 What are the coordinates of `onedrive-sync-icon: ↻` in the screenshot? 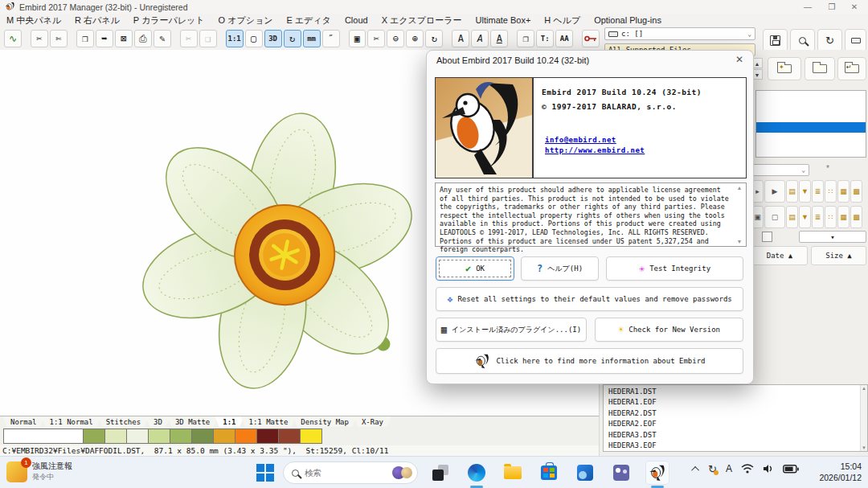 It's located at (712, 470).